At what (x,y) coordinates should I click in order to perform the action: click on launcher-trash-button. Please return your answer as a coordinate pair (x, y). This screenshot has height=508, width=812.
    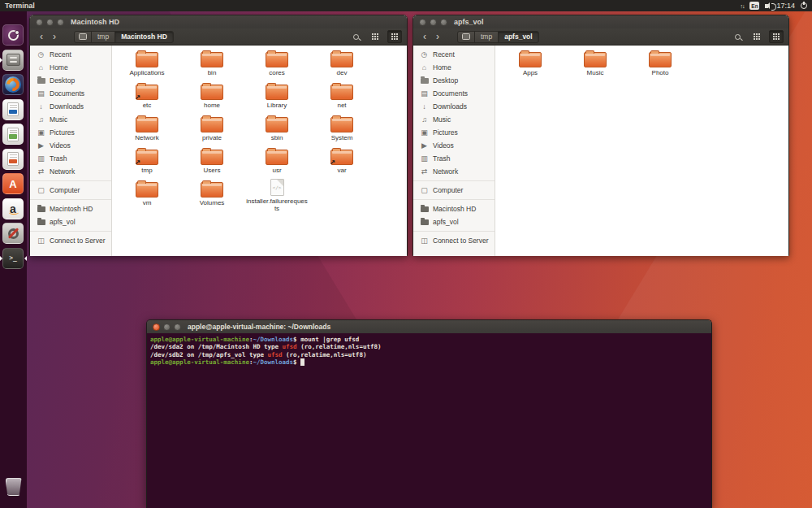
    Looking at the image, I should click on (13, 488).